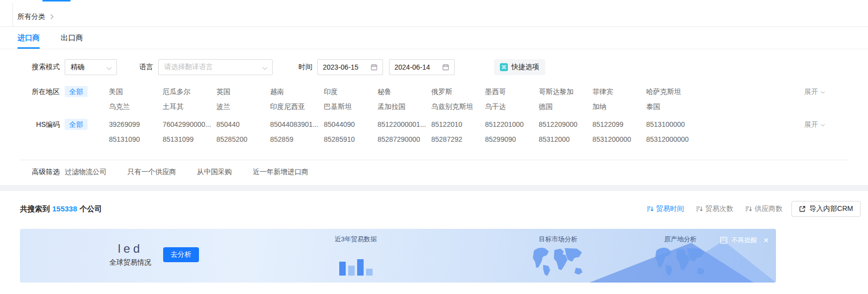 Image resolution: width=868 pixels, height=294 pixels. Describe the element at coordinates (297, 139) in the screenshot. I see `hs-code-option: 852859` at that location.